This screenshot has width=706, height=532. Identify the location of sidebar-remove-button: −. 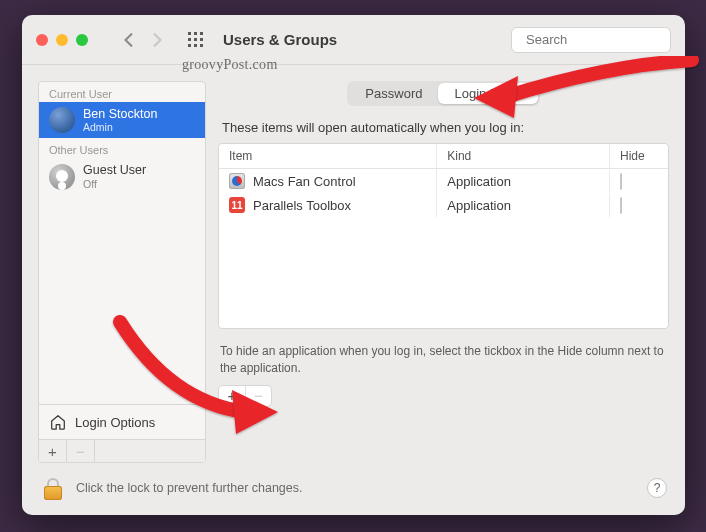
(81, 451).